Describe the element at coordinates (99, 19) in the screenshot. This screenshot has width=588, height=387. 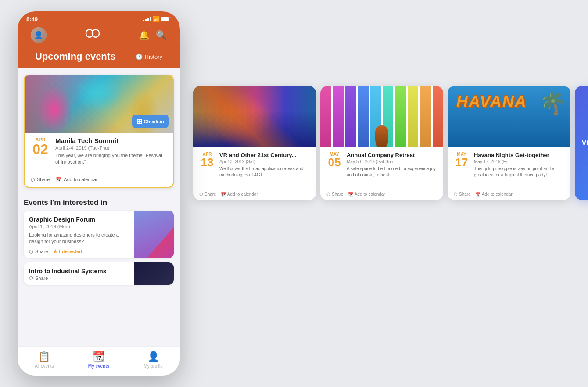
I see `status-bar: 8:49 📶` at that location.